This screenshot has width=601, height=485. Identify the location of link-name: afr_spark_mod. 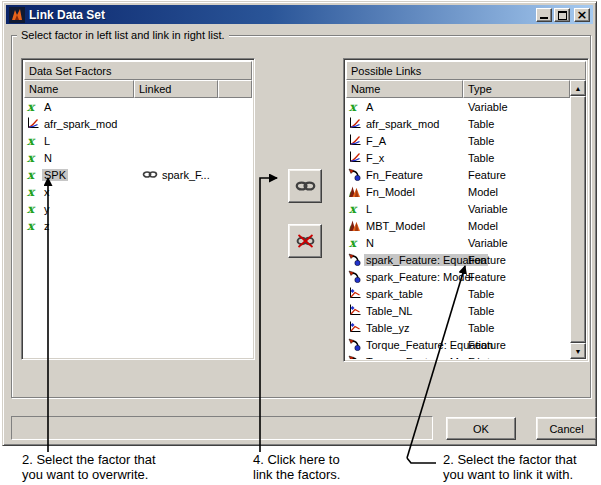
(402, 124).